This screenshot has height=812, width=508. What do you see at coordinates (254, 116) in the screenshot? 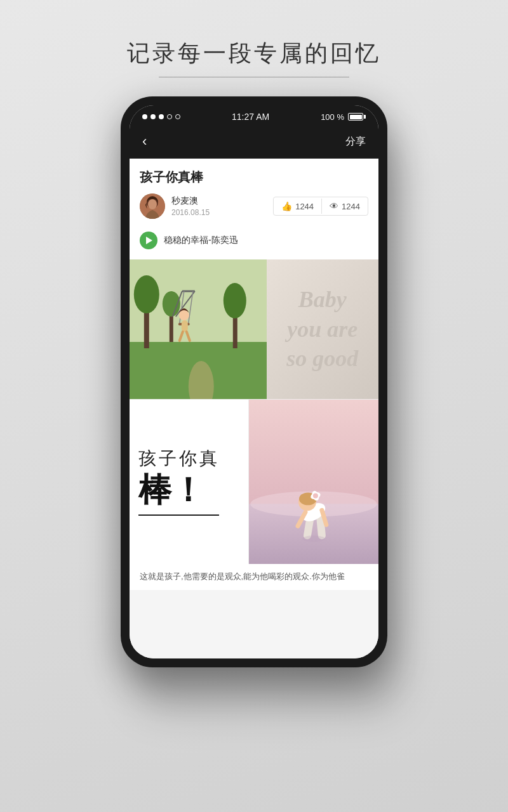
I see `status-bar: 11:27 AM 100 %` at bounding box center [254, 116].